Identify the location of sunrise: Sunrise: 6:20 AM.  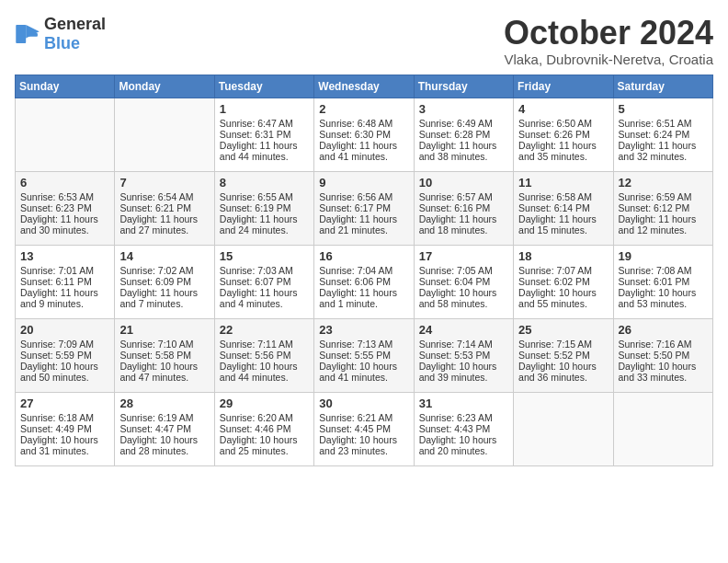
(256, 418).